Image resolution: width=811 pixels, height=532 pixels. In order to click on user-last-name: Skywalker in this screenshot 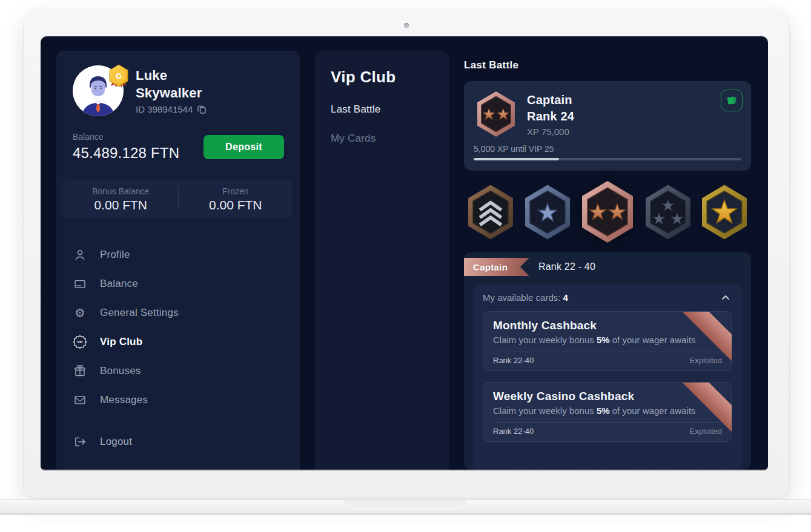, I will do `click(171, 93)`.